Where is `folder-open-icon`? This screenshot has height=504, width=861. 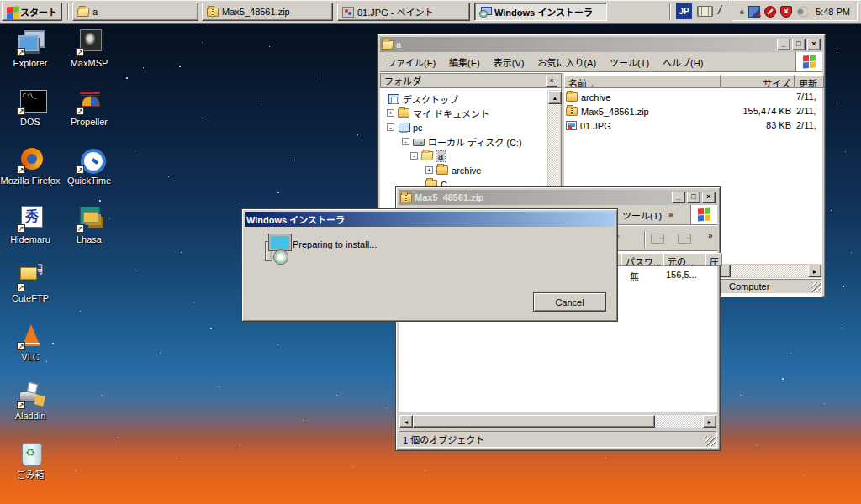
folder-open-icon is located at coordinates (427, 156).